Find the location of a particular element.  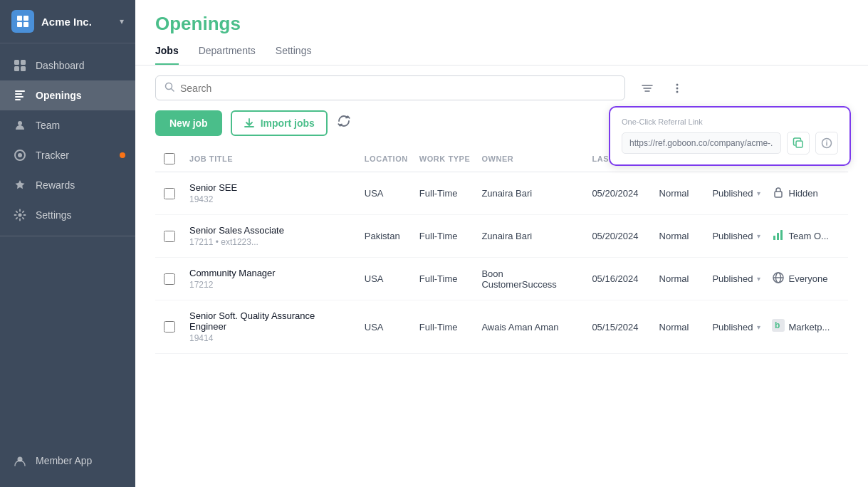

sidebar-item-team: Team is located at coordinates (68, 125).